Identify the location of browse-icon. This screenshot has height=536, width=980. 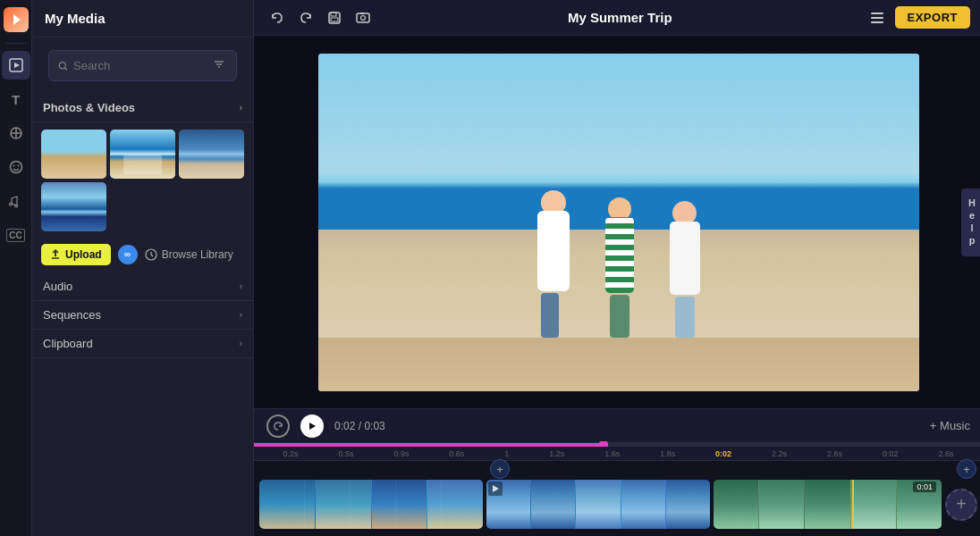
(151, 255).